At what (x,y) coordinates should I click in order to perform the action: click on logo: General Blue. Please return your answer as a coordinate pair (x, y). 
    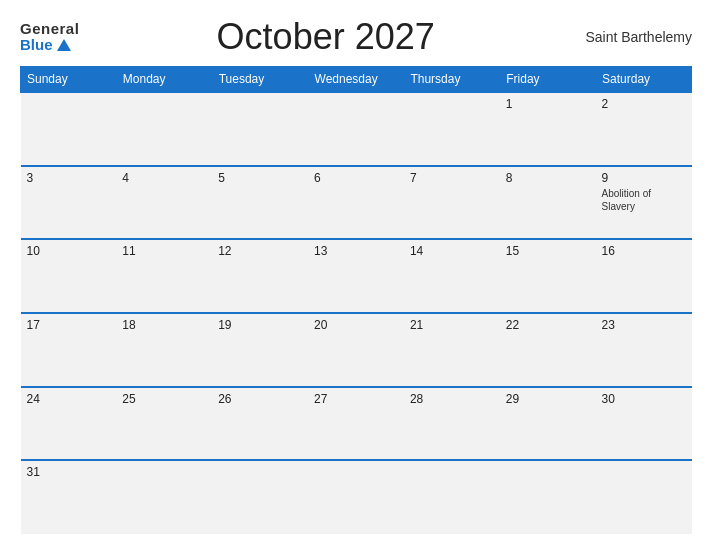
    Looking at the image, I should click on (50, 38).